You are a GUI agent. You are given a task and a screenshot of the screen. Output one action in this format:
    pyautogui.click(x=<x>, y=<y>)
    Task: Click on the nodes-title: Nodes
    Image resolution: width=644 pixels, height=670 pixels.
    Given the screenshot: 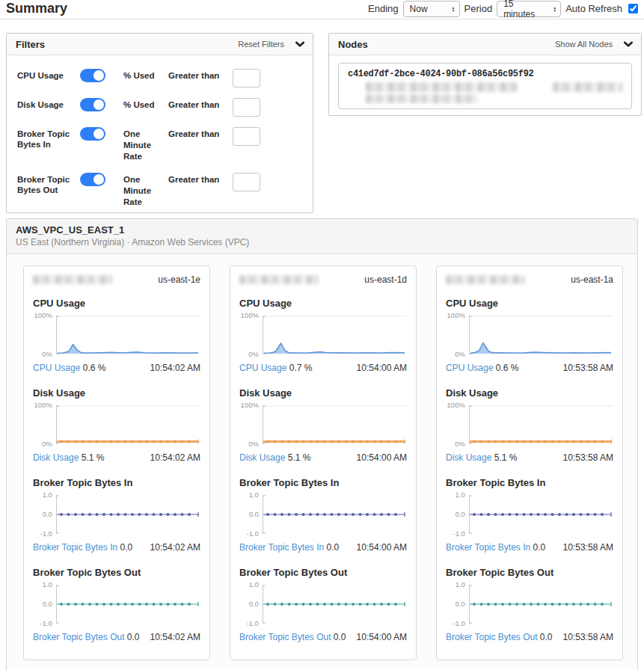 What is the action you would take?
    pyautogui.click(x=353, y=45)
    